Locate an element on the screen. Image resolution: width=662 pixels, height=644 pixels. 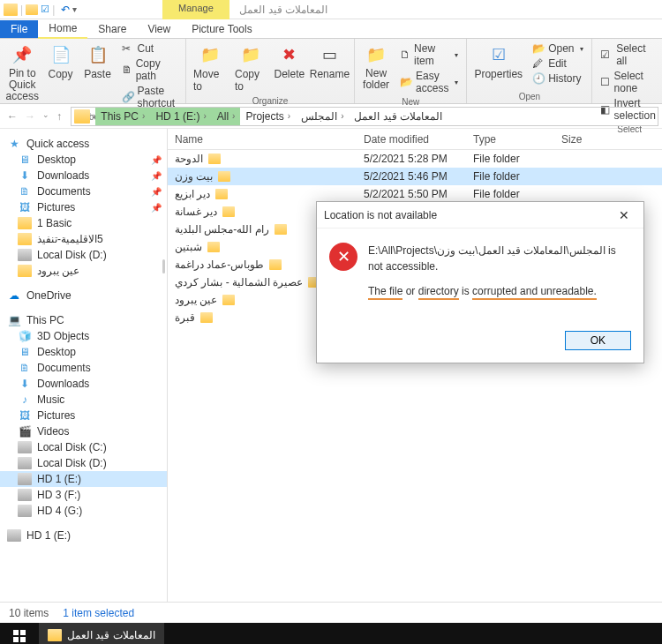
move-to-button: 📁Move to is located at coordinates (210, 68).